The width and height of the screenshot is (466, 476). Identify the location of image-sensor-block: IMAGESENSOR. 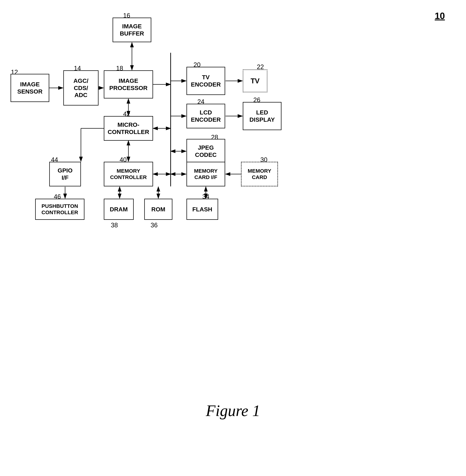
(30, 88).